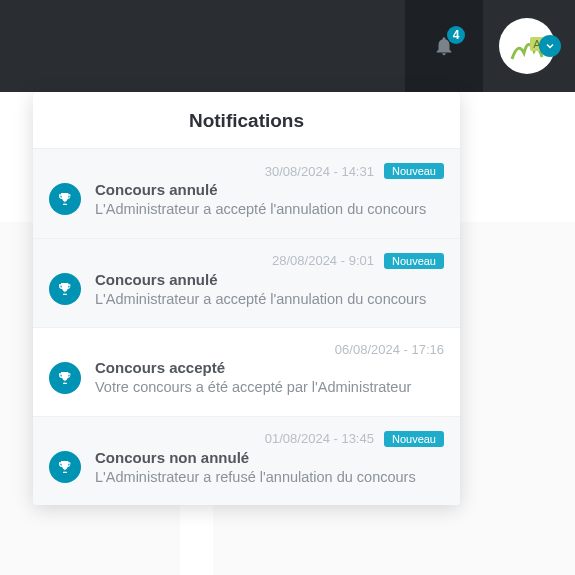 The image size is (575, 575). What do you see at coordinates (270, 370) in the screenshot?
I see `notification-body: 06/08/2024 - 17:16Concours acceptéVotre …` at bounding box center [270, 370].